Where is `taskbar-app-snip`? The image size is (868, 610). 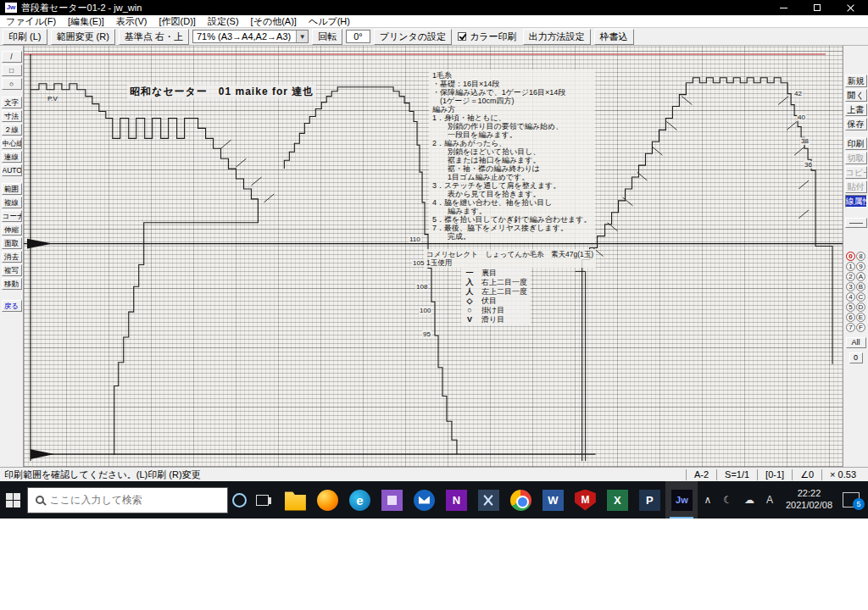
taskbar-app-snip is located at coordinates (488, 500).